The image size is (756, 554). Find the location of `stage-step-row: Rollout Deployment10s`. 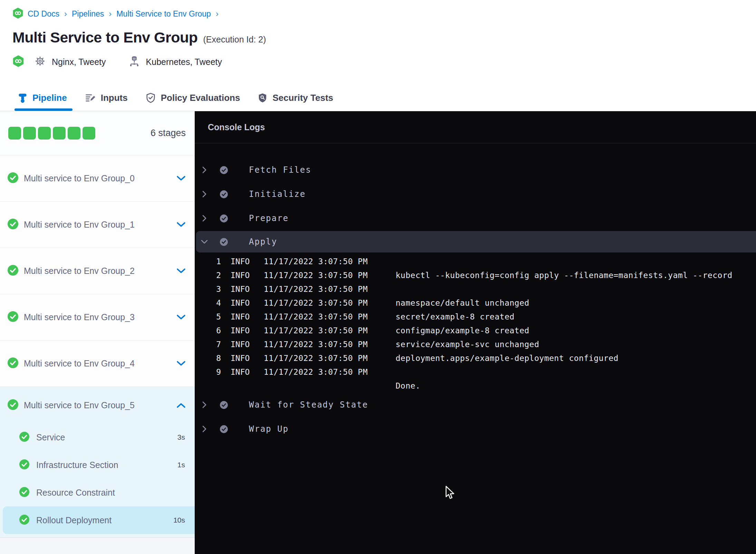

stage-step-row: Rollout Deployment10s is located at coordinates (99, 520).